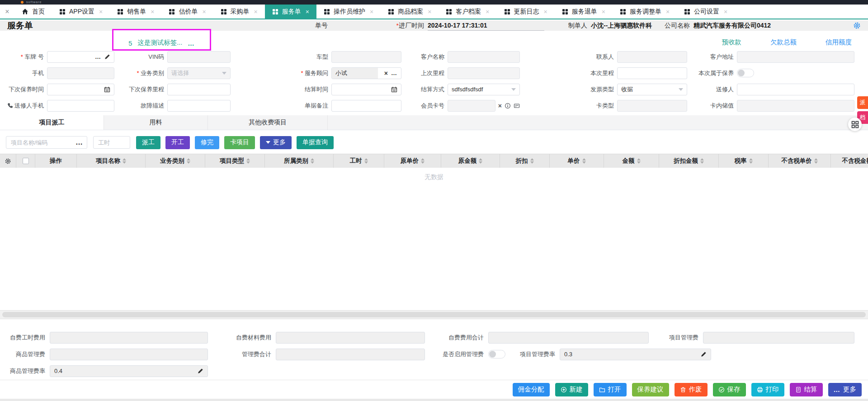 This screenshot has height=401, width=868. Describe the element at coordinates (525, 161) in the screenshot. I see `column-header-折扣: 折扣` at that location.